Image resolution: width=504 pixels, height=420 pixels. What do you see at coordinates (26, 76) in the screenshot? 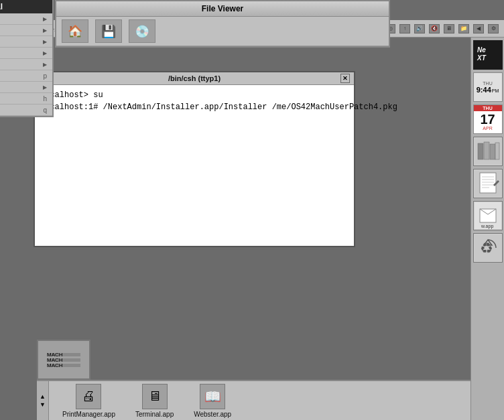
I see `menu-item-print: Print... p` at bounding box center [26, 76].